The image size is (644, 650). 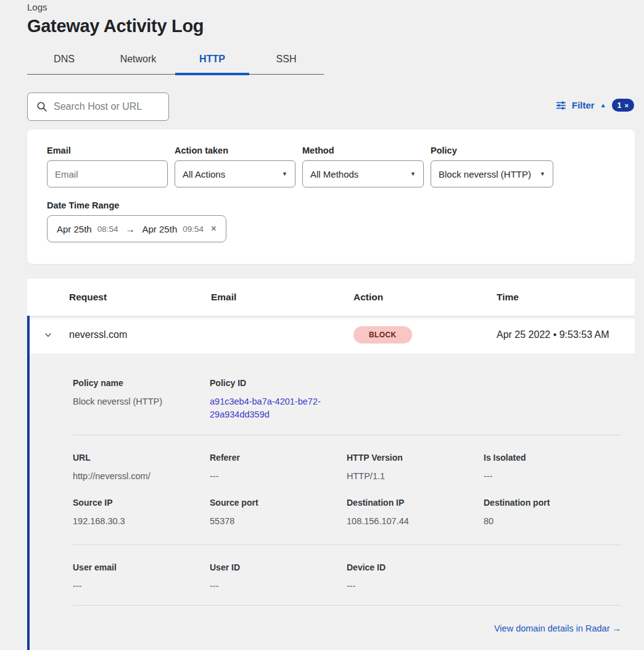 I want to click on tab-dns: DNS, so click(x=64, y=60).